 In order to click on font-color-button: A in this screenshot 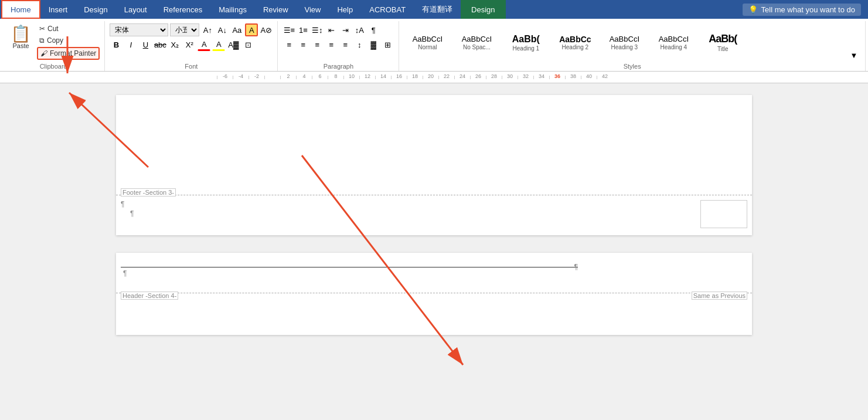, I will do `click(204, 45)`.